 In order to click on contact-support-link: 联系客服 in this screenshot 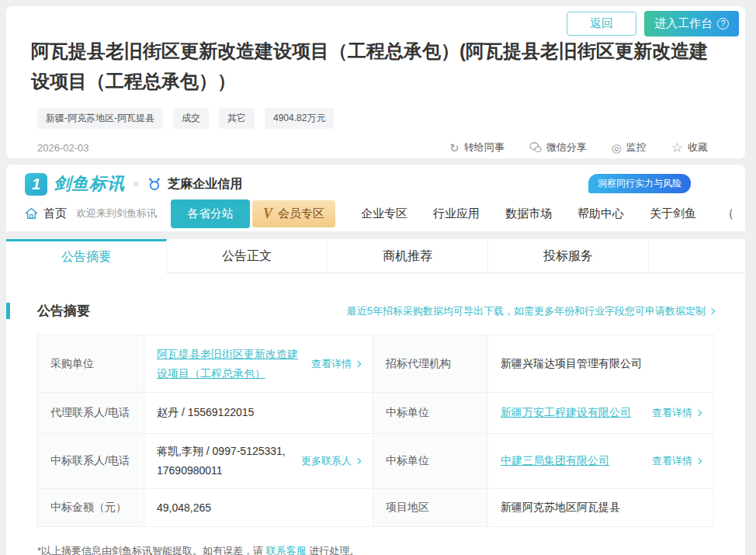, I will do `click(286, 550)`.